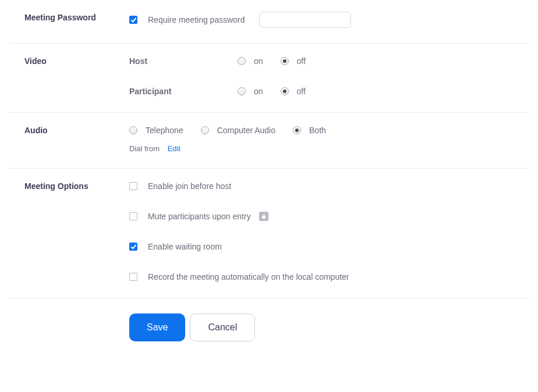 This screenshot has width=538, height=392. I want to click on radio-participant-on, so click(242, 91).